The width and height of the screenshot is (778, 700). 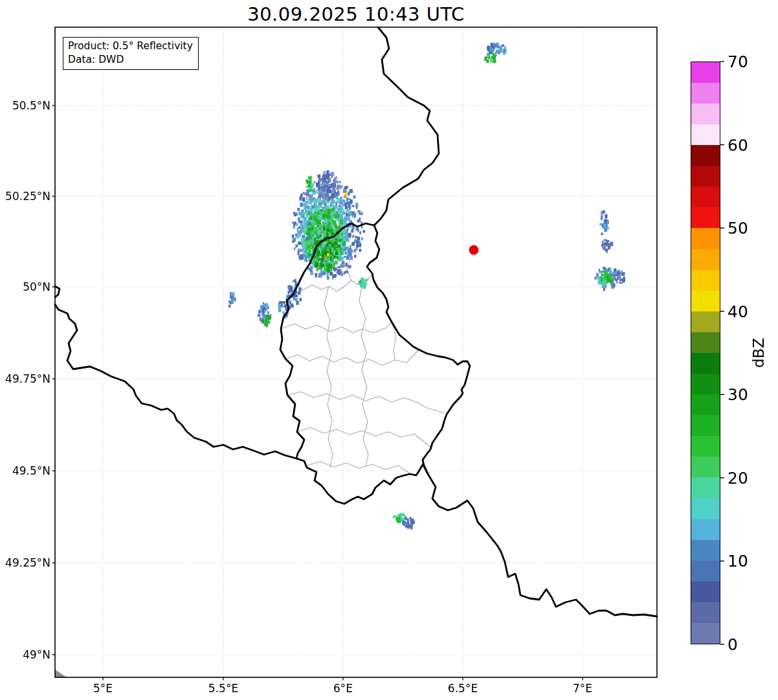 What do you see at coordinates (131, 47) in the screenshot?
I see `product-info-line1: Product: 0.5° Reflectivity` at bounding box center [131, 47].